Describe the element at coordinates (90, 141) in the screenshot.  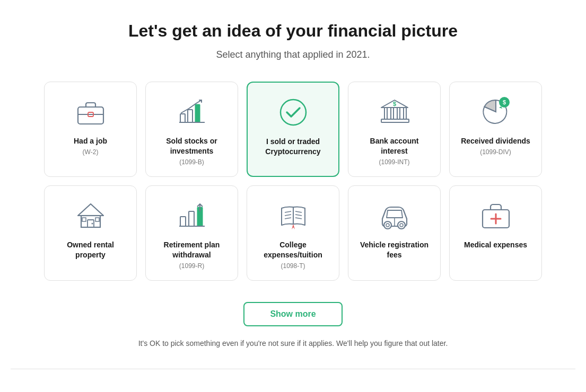
I see `card-had-a-job-label: Had a job` at that location.